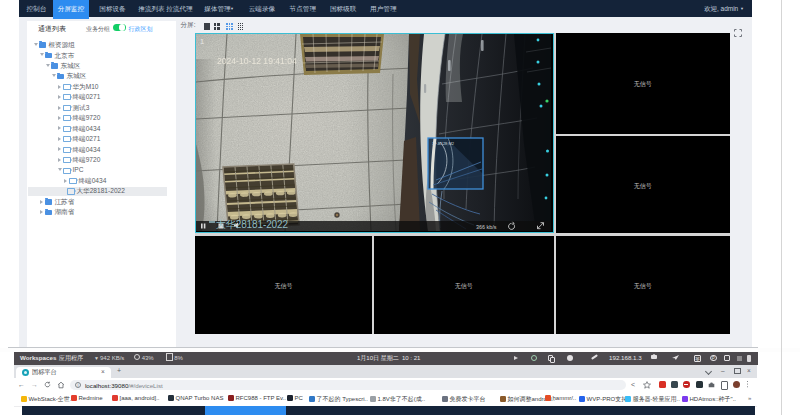  What do you see at coordinates (202, 42) in the screenshot?
I see `svg-text: 1` at bounding box center [202, 42].